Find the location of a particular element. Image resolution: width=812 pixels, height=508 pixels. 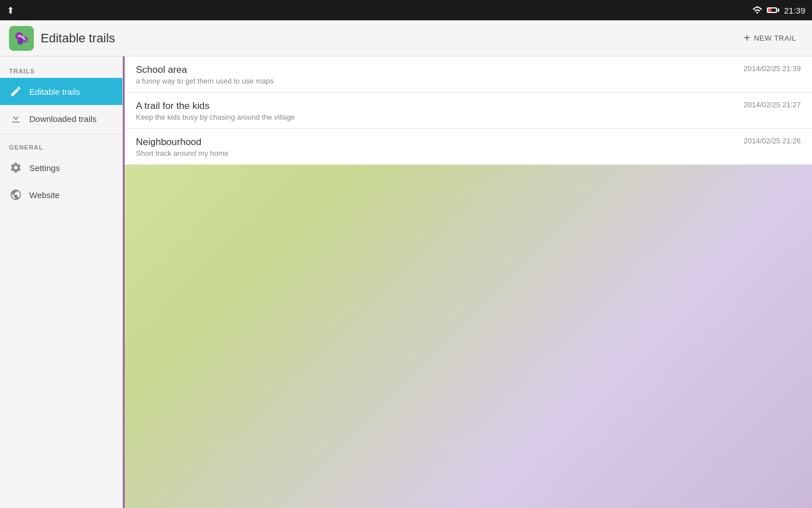

app-title: Editable trails is located at coordinates (78, 38).